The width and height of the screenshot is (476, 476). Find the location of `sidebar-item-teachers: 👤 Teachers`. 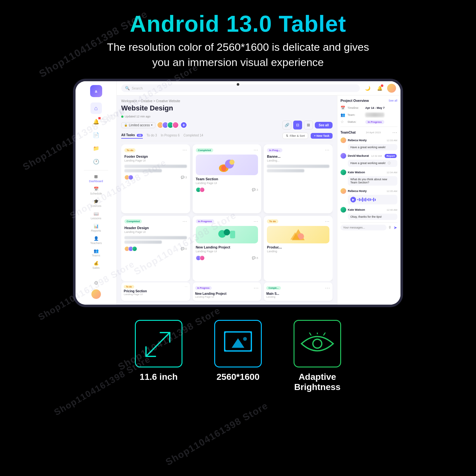

sidebar-item-teachers: 👤 Teachers is located at coordinates (96, 241).